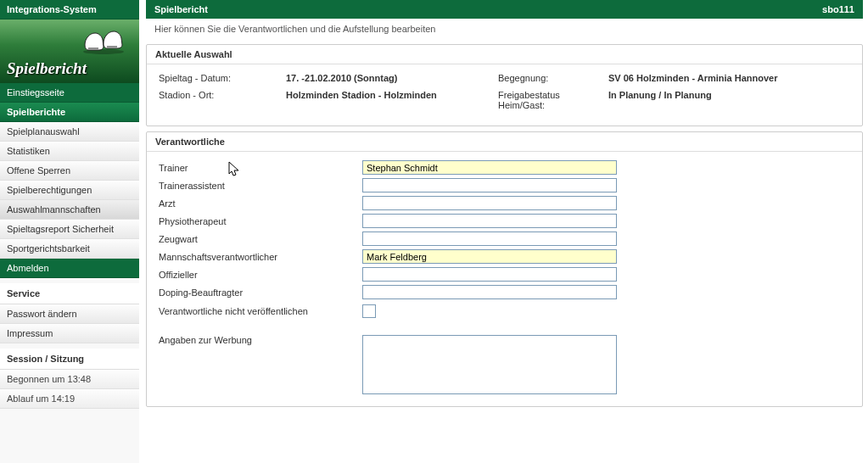 The height and width of the screenshot is (463, 868). What do you see at coordinates (70, 190) in the screenshot?
I see `nav-item-5: Spielberechtigungen` at bounding box center [70, 190].